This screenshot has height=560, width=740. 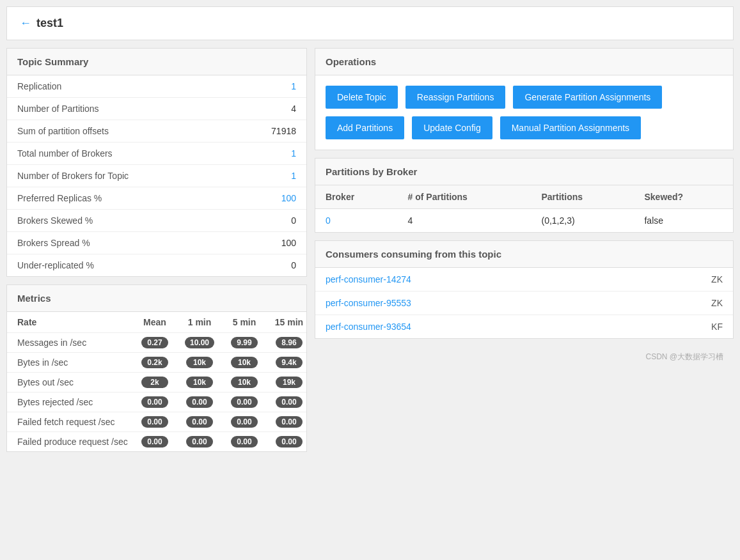 What do you see at coordinates (155, 362) in the screenshot?
I see `metrics-badge: 0.2k` at bounding box center [155, 362].